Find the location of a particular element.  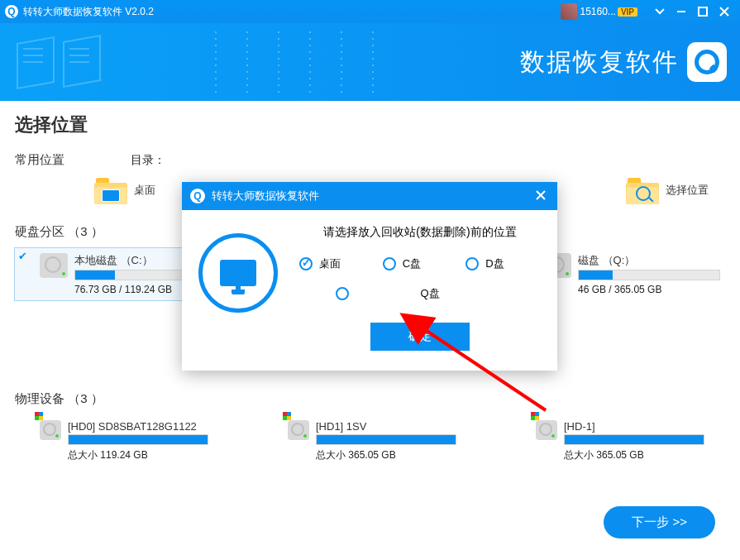

minimize-icon is located at coordinates (681, 12).